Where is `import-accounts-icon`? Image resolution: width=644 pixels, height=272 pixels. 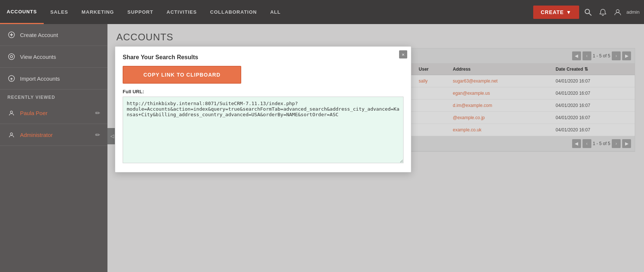 import-accounts-icon is located at coordinates (11, 78).